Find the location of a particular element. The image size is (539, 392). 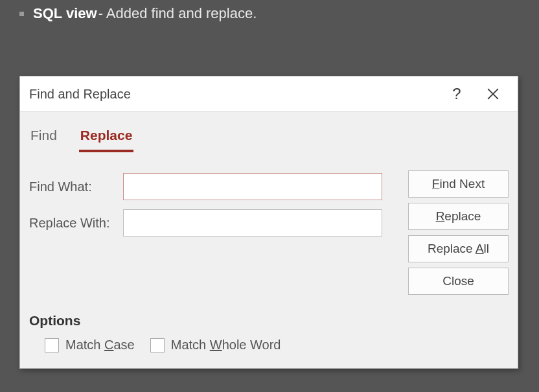

replace-with-input is located at coordinates (253, 223).